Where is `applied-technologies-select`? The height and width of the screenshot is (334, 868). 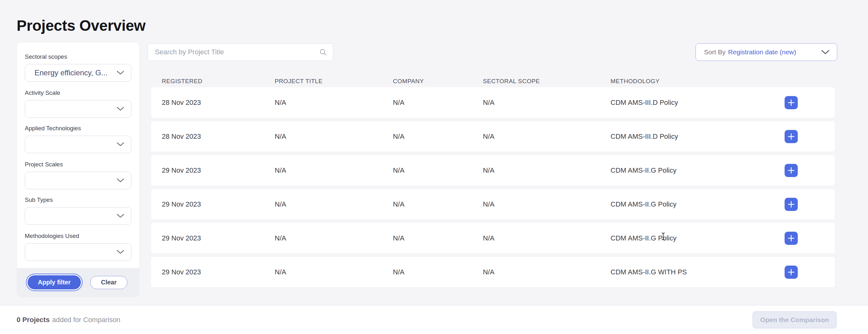
applied-technologies-select is located at coordinates (78, 144).